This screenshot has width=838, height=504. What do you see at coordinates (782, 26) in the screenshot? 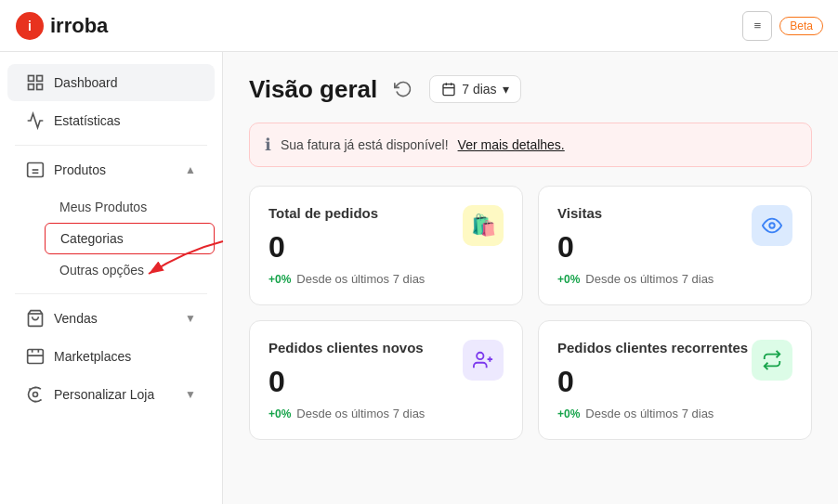
I see `topbar-right: ≡ Beta` at bounding box center [782, 26].